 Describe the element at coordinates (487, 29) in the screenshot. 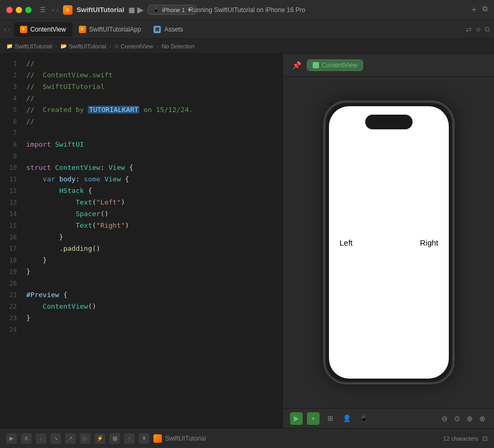

I see `layout-icon: ⧉` at that location.